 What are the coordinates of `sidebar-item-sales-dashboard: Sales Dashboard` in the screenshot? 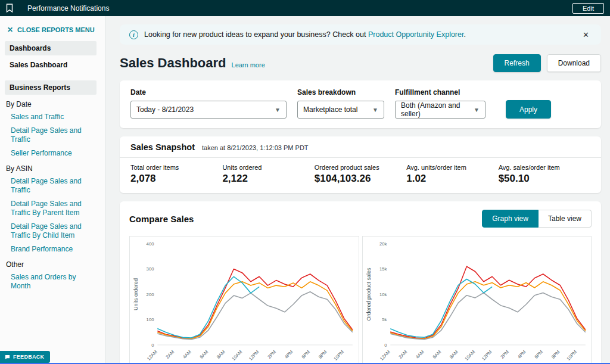 It's located at (52, 65).